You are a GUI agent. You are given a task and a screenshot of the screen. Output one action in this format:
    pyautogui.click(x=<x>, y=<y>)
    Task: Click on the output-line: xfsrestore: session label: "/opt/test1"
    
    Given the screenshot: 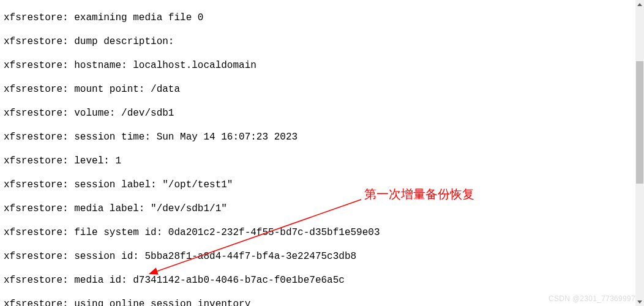 What is the action you would take?
    pyautogui.click(x=319, y=185)
    